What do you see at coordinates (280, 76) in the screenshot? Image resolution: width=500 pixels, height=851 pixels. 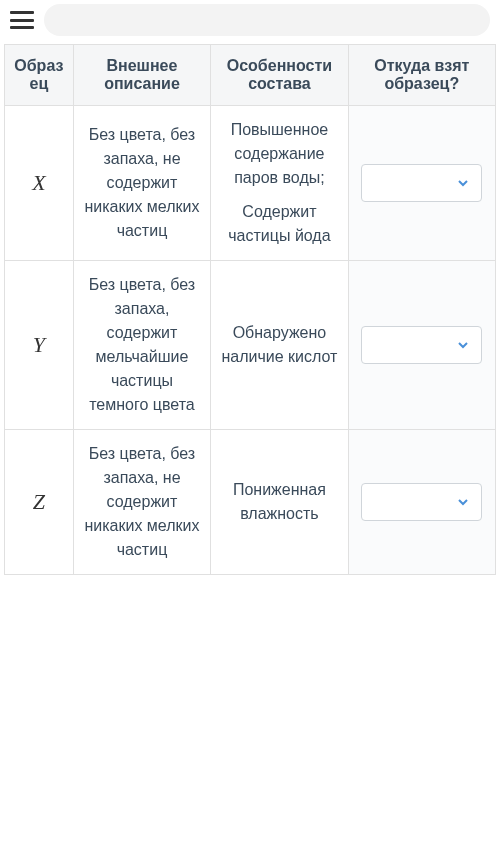 I see `header-composition: Особенности состава` at bounding box center [280, 76].